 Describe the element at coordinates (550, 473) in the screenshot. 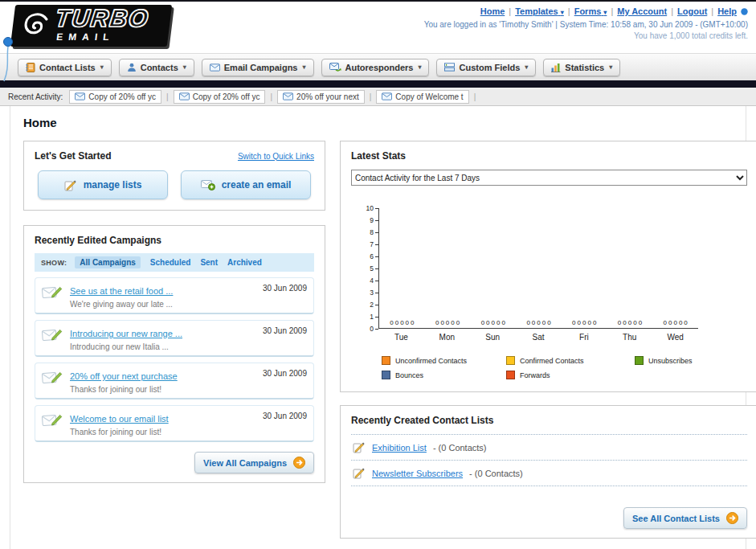

I see `contact-list-item: Newsletter Subscribers- (0 Contacts)` at that location.